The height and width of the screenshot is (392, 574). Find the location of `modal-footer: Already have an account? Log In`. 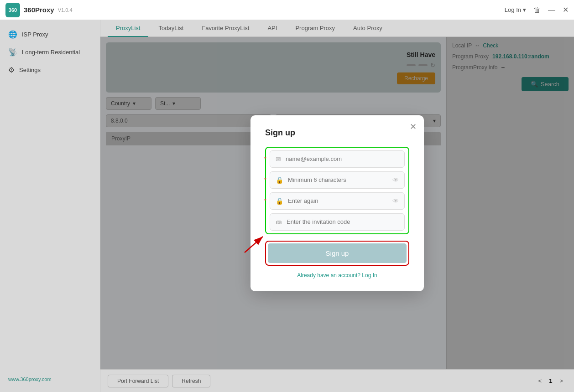

modal-footer: Already have an account? Log In is located at coordinates (337, 275).